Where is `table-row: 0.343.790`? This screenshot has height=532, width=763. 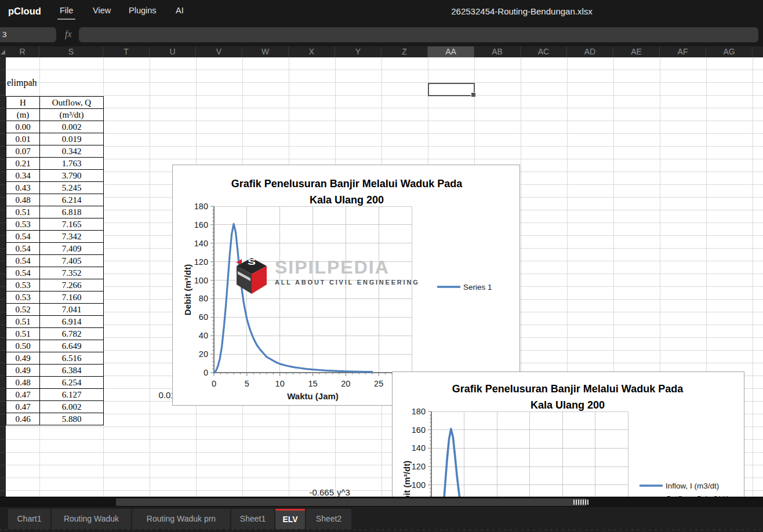 table-row: 0.343.790 is located at coordinates (55, 176).